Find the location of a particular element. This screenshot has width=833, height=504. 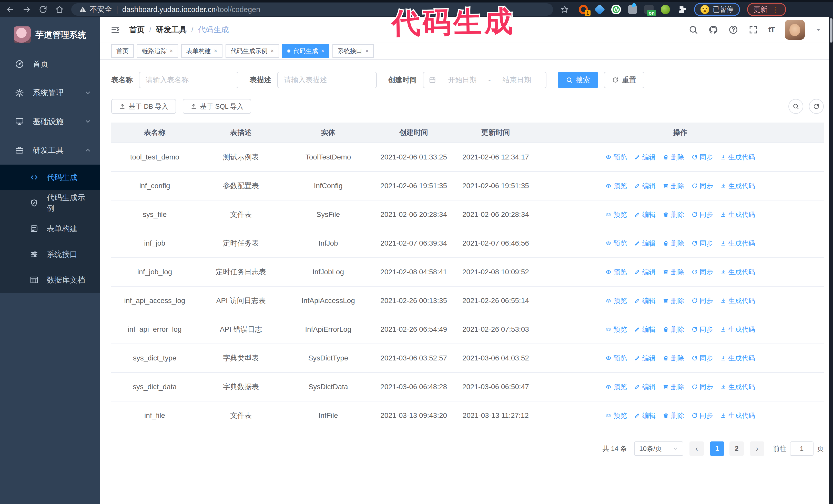

table-desc-input is located at coordinates (327, 80).